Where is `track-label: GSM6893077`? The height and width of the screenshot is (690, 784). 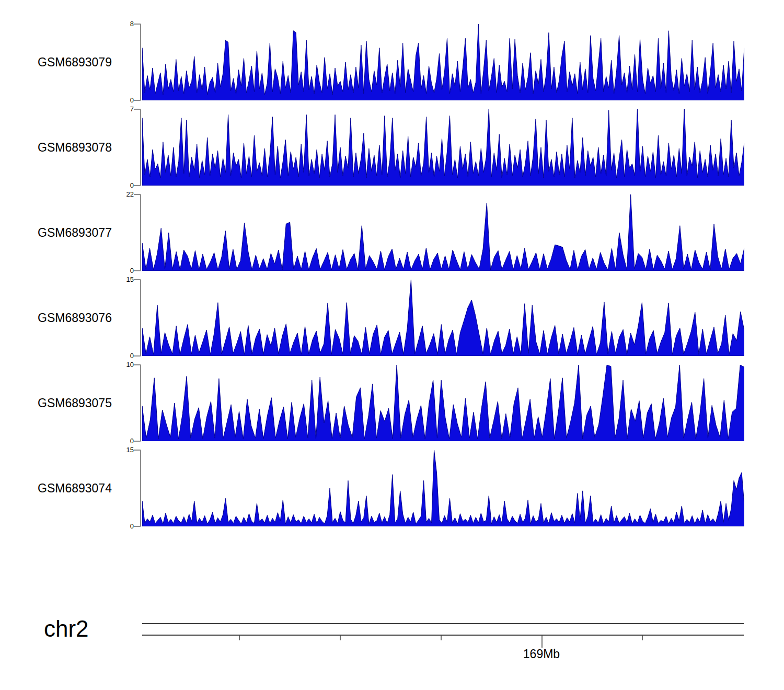 track-label: GSM6893077 is located at coordinates (82, 233).